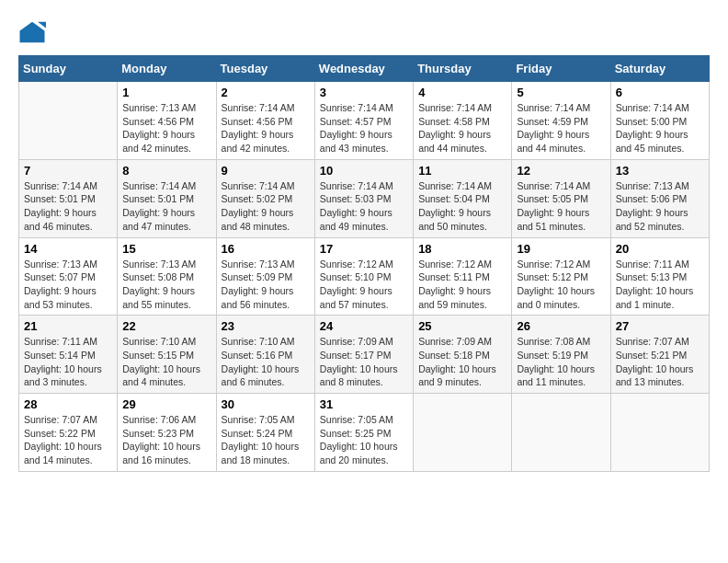  What do you see at coordinates (561, 326) in the screenshot?
I see `day-number: 26` at bounding box center [561, 326].